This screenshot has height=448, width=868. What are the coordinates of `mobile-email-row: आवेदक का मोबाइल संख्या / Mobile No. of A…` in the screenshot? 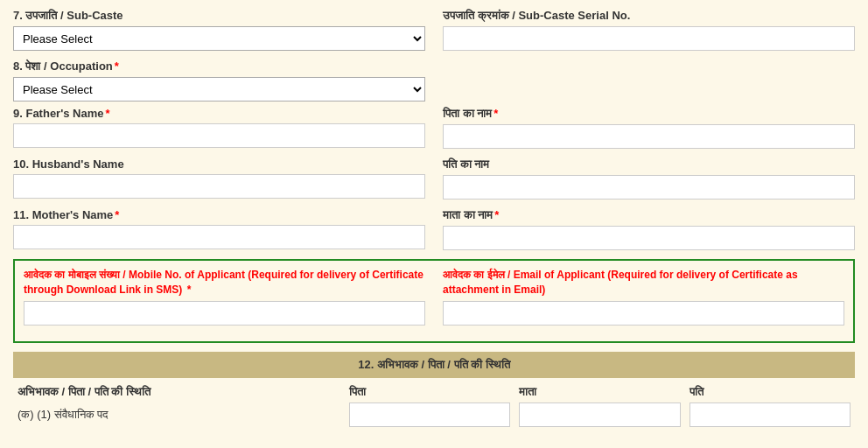 It's located at (434, 297).